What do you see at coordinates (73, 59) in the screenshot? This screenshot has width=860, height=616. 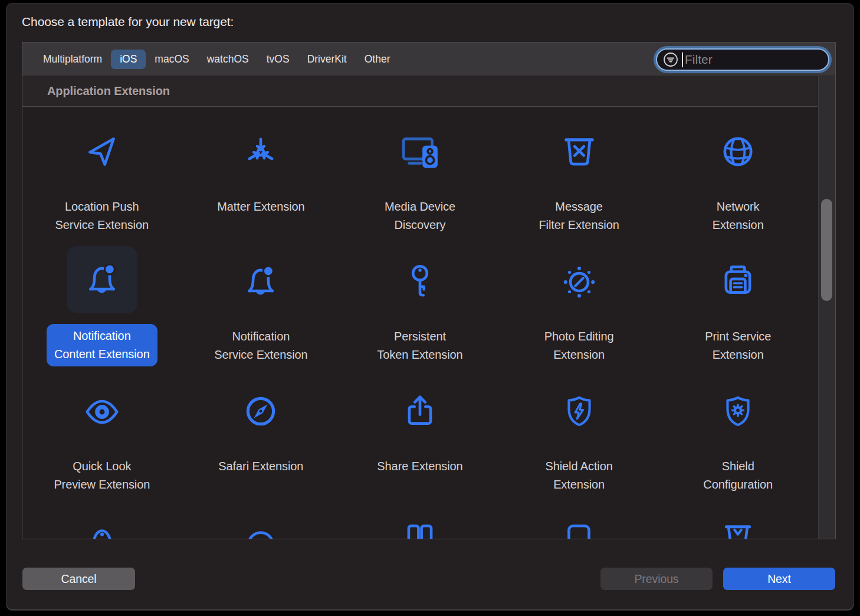 I see `tab-multiplatform: Multiplatform` at bounding box center [73, 59].